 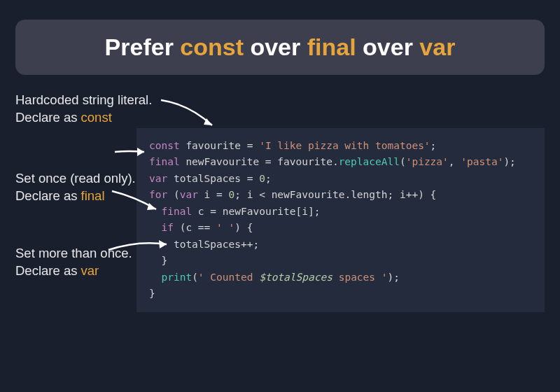 I want to click on title-final: final, so click(x=332, y=47).